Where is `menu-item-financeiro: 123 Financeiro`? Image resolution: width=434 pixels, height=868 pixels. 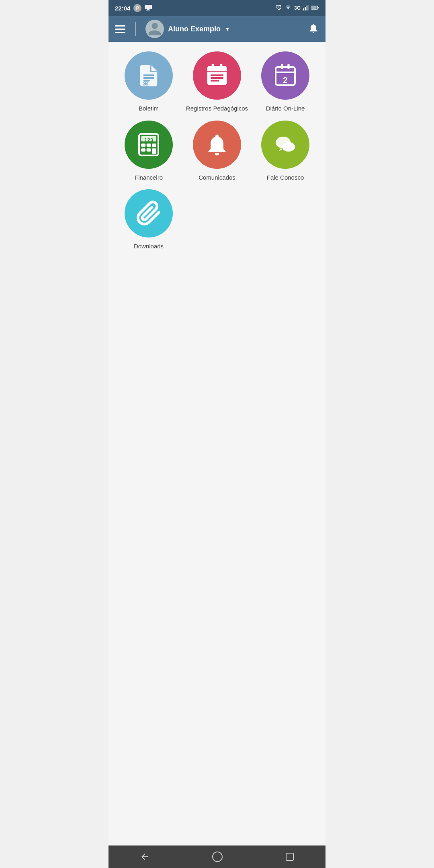
menu-item-financeiro: 123 Financeiro is located at coordinates (149, 151).